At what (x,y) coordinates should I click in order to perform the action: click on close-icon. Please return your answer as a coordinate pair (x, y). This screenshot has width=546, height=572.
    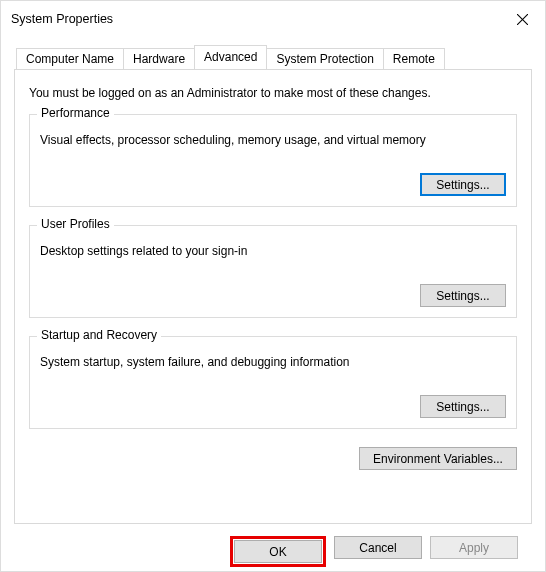
    Looking at the image, I should click on (522, 20).